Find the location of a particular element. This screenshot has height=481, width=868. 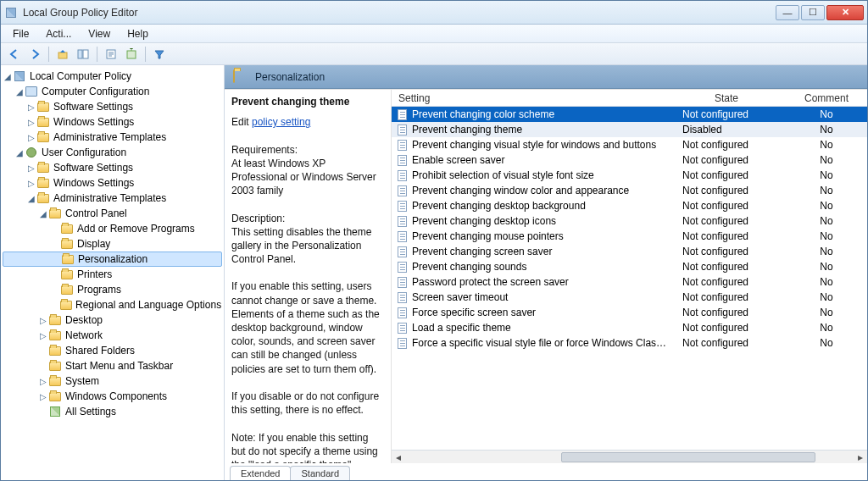

column-comment: Comment is located at coordinates (826, 98).